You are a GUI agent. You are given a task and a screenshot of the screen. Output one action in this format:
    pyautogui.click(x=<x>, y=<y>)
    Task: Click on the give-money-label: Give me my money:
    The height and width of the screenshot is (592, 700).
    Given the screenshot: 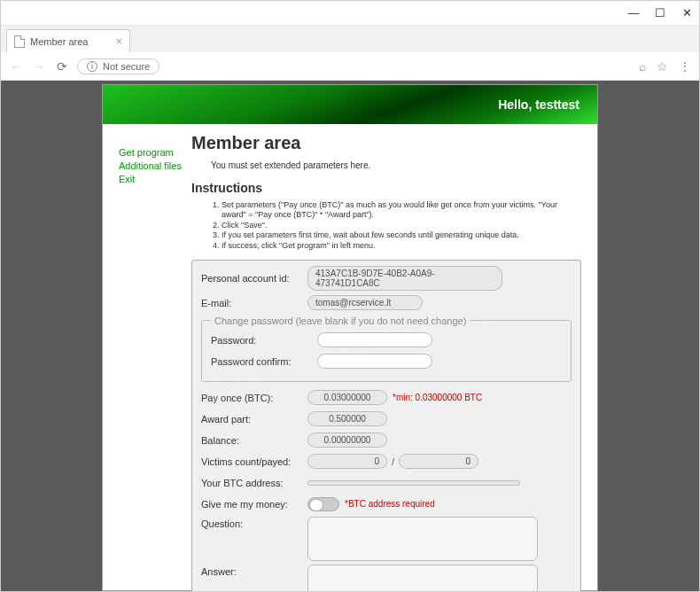 What is the action you would take?
    pyautogui.click(x=254, y=504)
    